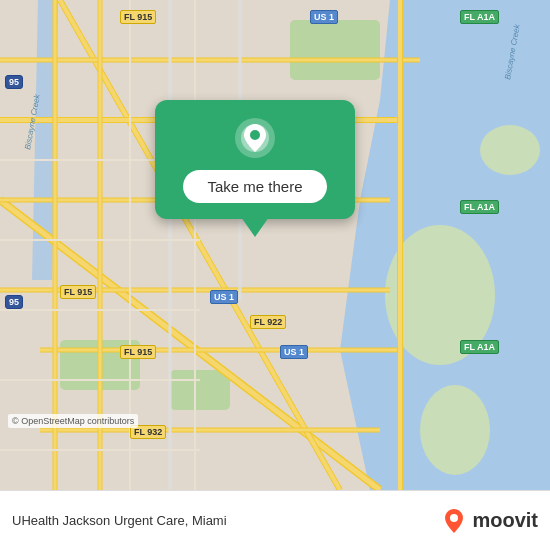  What do you see at coordinates (480, 347) in the screenshot?
I see `road-label-fla1a-3: FL A1A` at bounding box center [480, 347].